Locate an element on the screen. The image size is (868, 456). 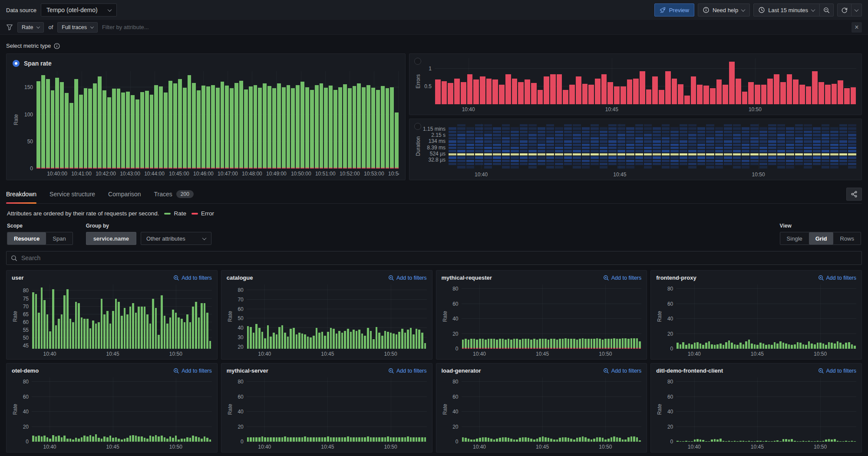
close-filter-button: × is located at coordinates (857, 27).